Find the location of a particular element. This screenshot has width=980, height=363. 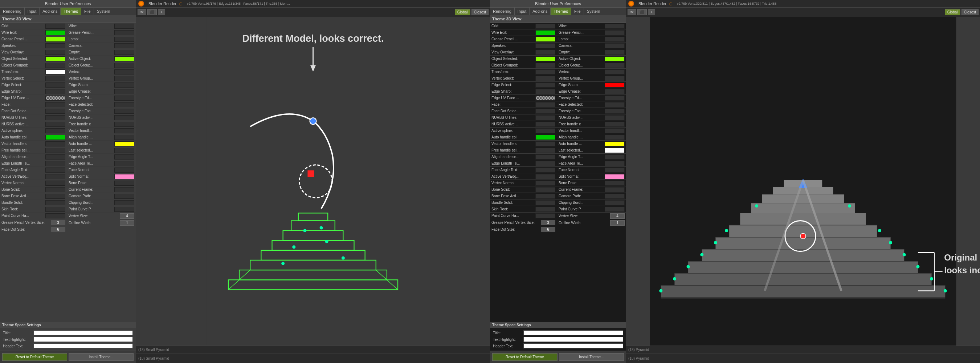

color-face-angle is located at coordinates (56, 170).